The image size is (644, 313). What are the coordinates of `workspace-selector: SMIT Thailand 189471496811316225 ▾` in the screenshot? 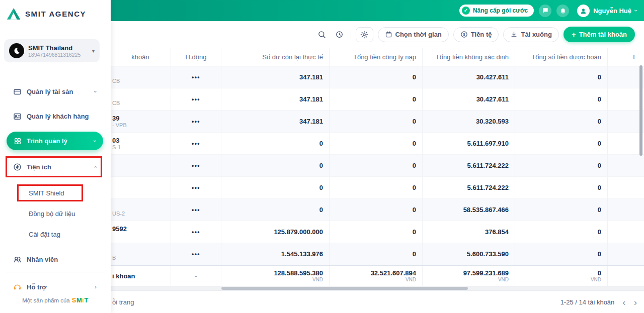 It's located at (52, 51).